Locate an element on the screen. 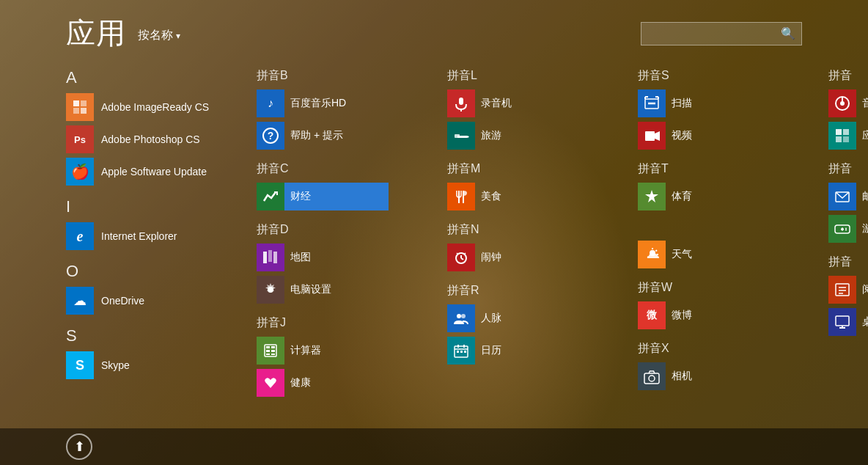 This screenshot has height=465, width=868. app-health: 健康 is located at coordinates (330, 383).